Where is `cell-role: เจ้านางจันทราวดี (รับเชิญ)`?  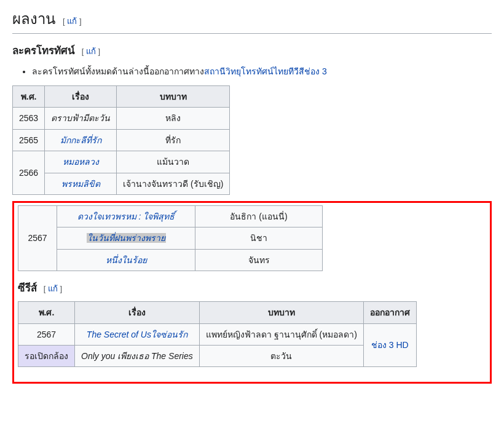 cell-role: เจ้านางจันทราวดี (รับเชิญ) is located at coordinates (173, 183).